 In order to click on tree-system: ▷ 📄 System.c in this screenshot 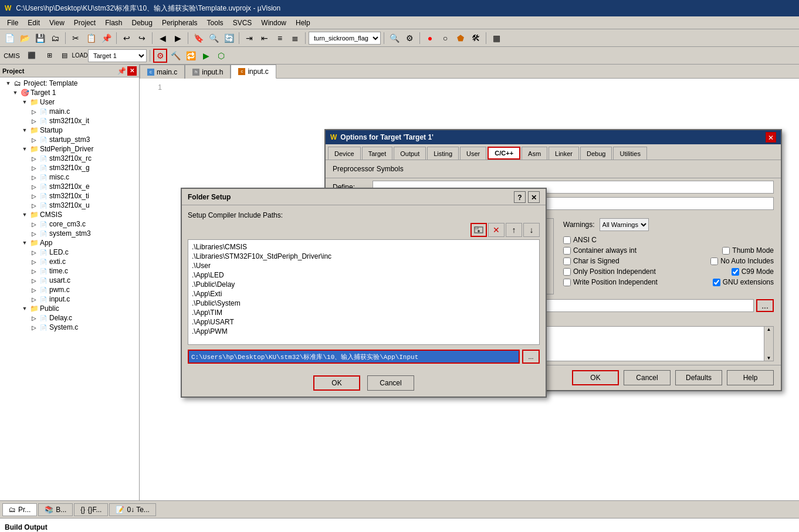, I will do `click(69, 327)`.